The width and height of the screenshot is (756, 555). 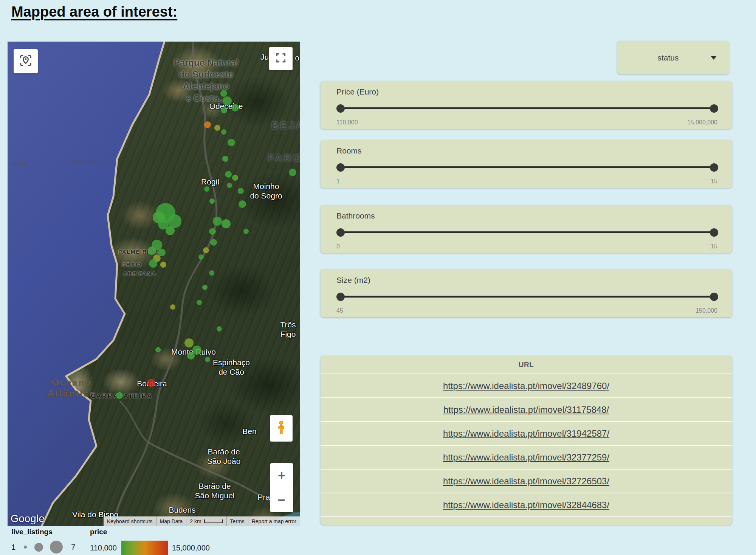 What do you see at coordinates (526, 433) in the screenshot?
I see `table-row: https://www.idealista.pt/imovel/31942587…` at bounding box center [526, 433].